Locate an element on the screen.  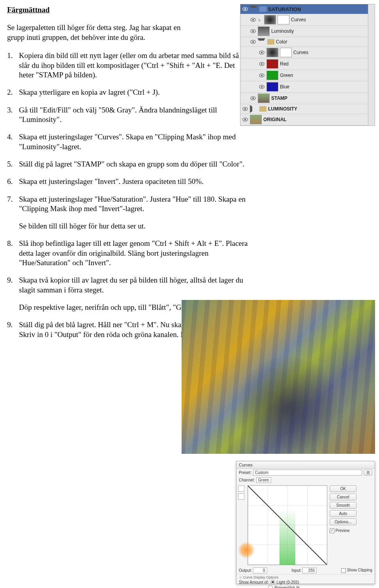
layer-original: ORIGINAL is located at coordinates (304, 120).